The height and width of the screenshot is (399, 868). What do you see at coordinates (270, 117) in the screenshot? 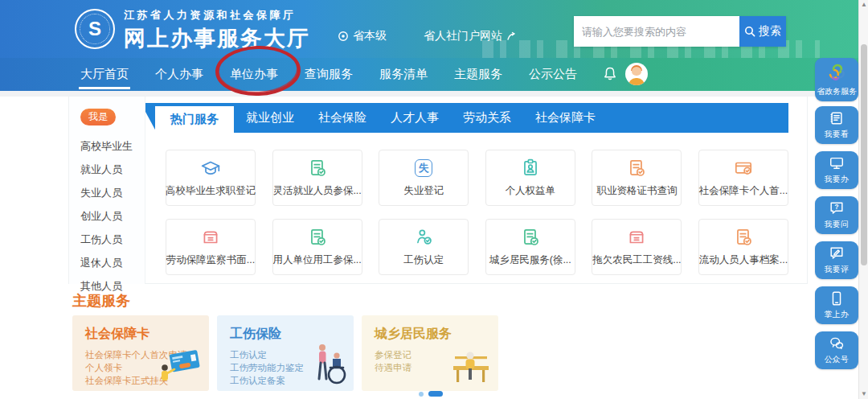
I see `tab-1: 就业创业` at bounding box center [270, 117].